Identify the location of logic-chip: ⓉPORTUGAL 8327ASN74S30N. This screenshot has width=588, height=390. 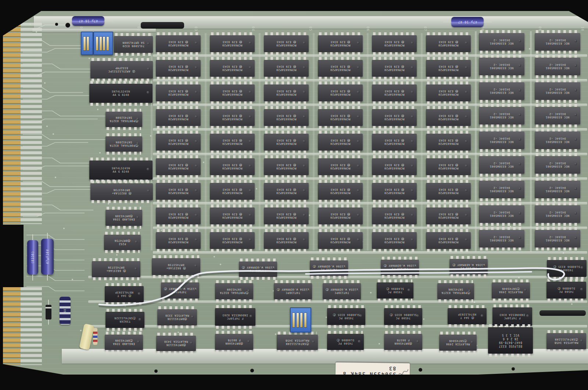
(234, 291).